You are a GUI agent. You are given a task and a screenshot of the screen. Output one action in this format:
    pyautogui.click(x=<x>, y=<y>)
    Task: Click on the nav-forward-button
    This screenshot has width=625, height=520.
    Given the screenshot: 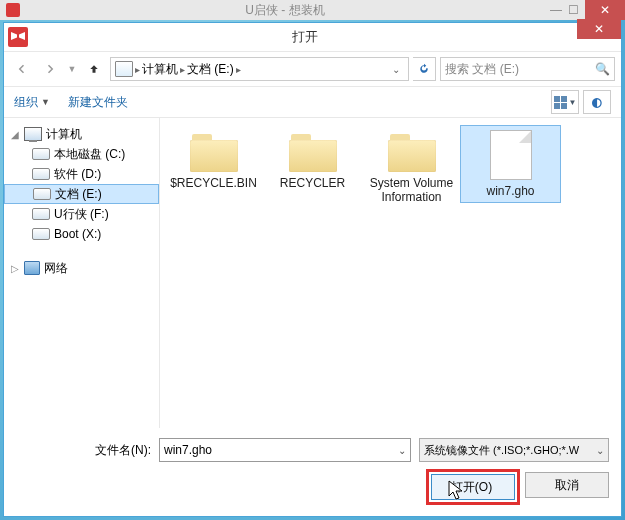 What is the action you would take?
    pyautogui.click(x=50, y=69)
    